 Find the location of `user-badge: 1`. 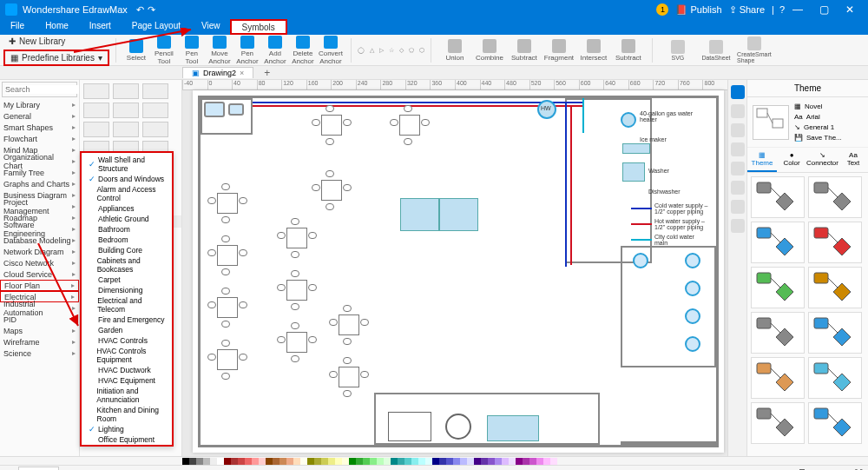

user-badge: 1 is located at coordinates (662, 10).